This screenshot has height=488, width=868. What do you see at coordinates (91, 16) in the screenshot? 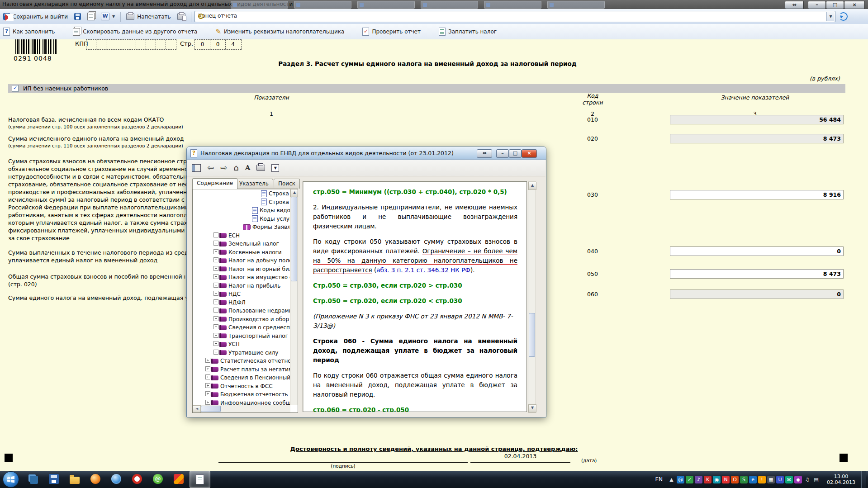
I see `copy-report-button` at bounding box center [91, 16].